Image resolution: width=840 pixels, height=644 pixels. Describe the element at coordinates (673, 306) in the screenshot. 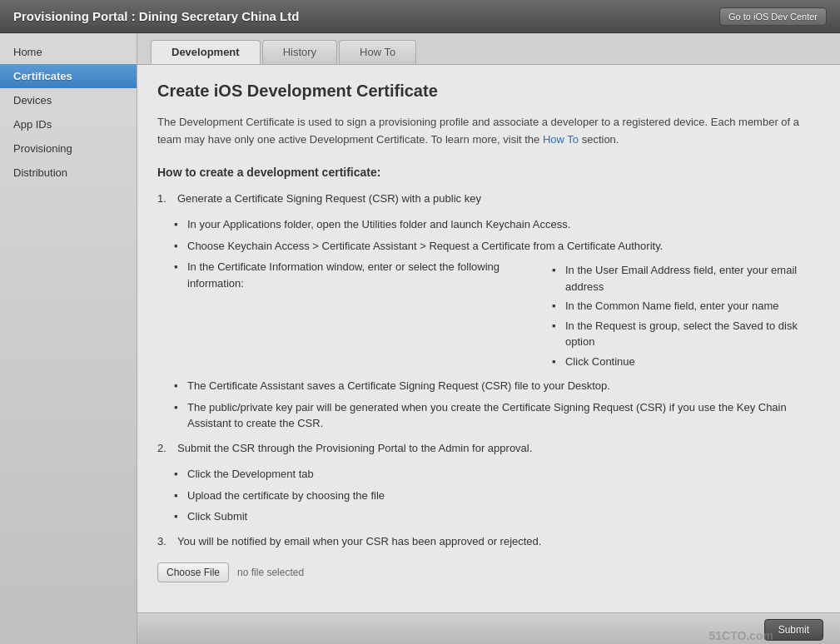

I see `sub-sub-item-text: In the Common Name field, enter your nam…` at that location.